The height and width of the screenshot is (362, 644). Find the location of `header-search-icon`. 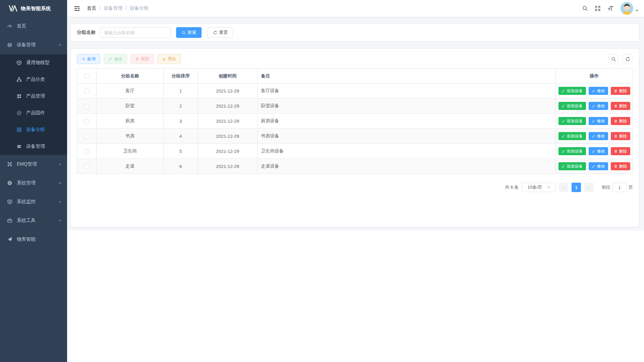

header-search-icon is located at coordinates (585, 8).